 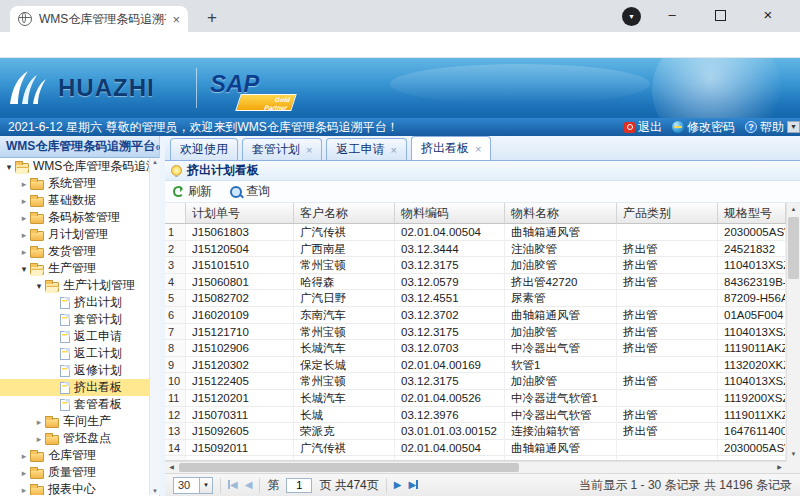 I want to click on next-page-button: ▶, so click(x=398, y=485).